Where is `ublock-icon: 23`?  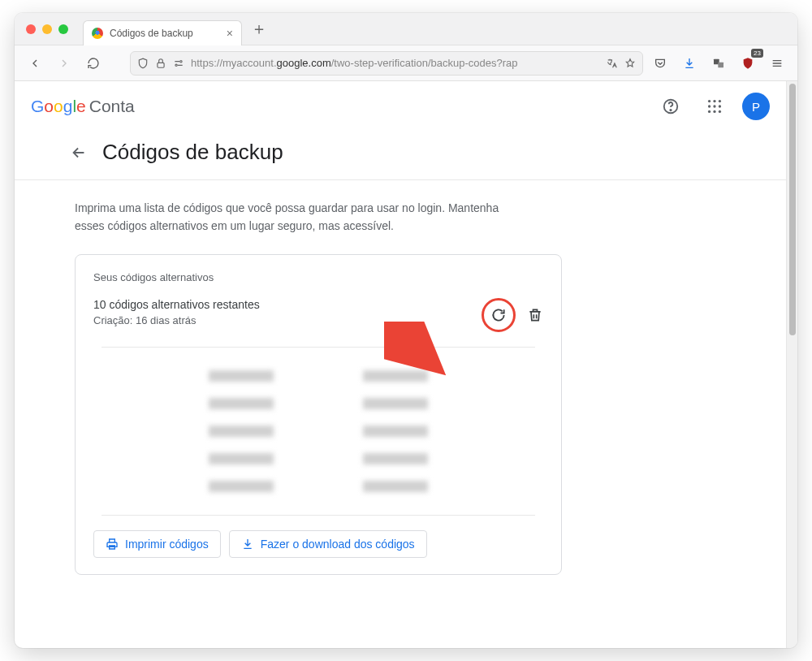 ublock-icon: 23 is located at coordinates (748, 63).